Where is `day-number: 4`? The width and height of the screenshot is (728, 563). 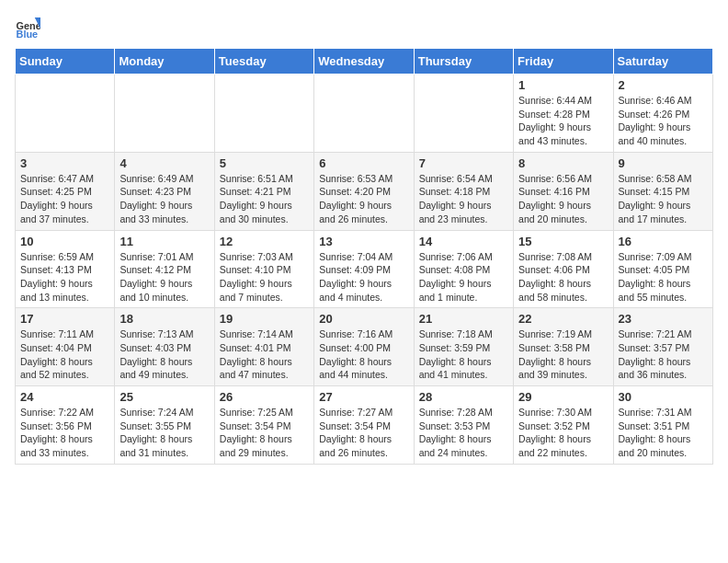 day-number: 4 is located at coordinates (164, 164).